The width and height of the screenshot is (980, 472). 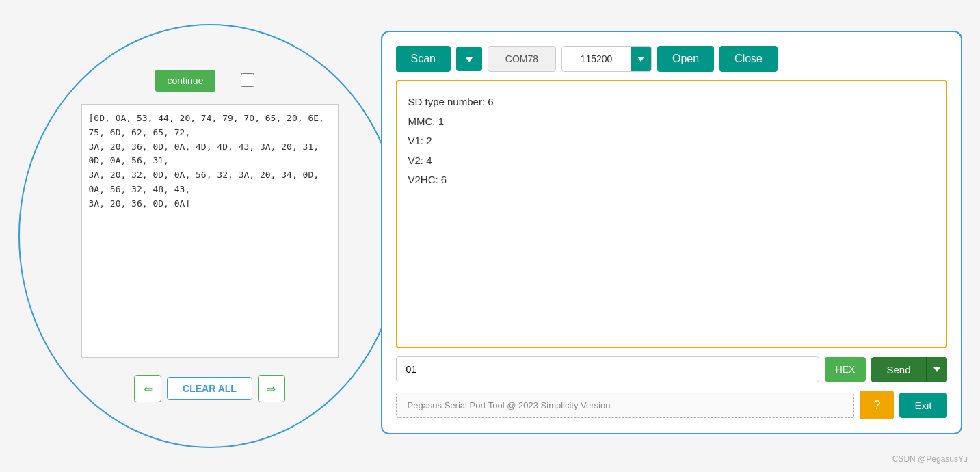 I want to click on watermark: CSDN @PegasusYu, so click(x=930, y=459).